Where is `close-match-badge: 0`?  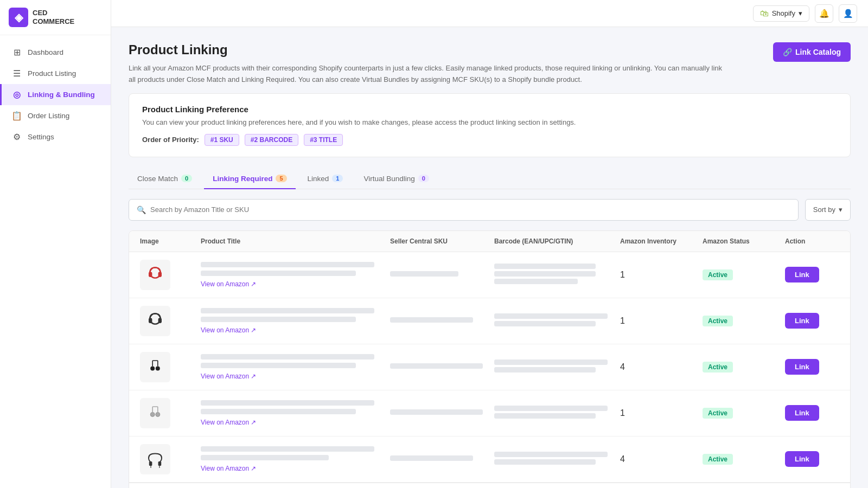
close-match-badge: 0 is located at coordinates (187, 178).